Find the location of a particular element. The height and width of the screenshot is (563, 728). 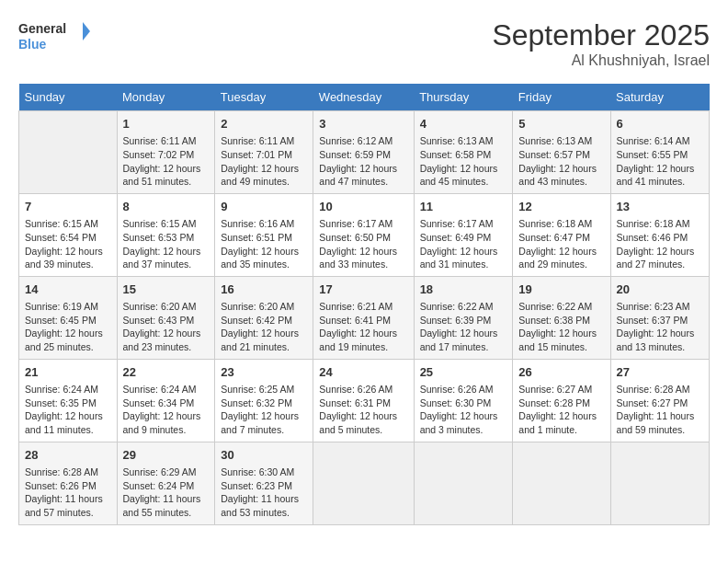

day-info: Sunrise: 6:17 AM Sunset: 6:49 PM Dayligh… is located at coordinates (463, 245).